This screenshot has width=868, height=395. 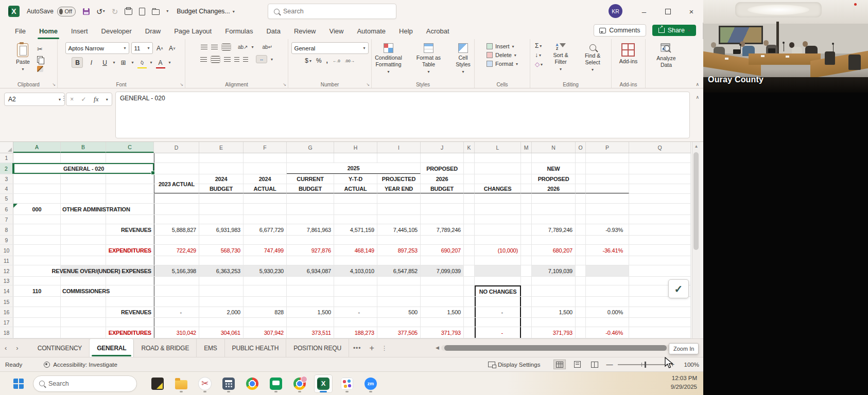 What do you see at coordinates (354, 169) in the screenshot?
I see `cell-G2: 2025` at bounding box center [354, 169].